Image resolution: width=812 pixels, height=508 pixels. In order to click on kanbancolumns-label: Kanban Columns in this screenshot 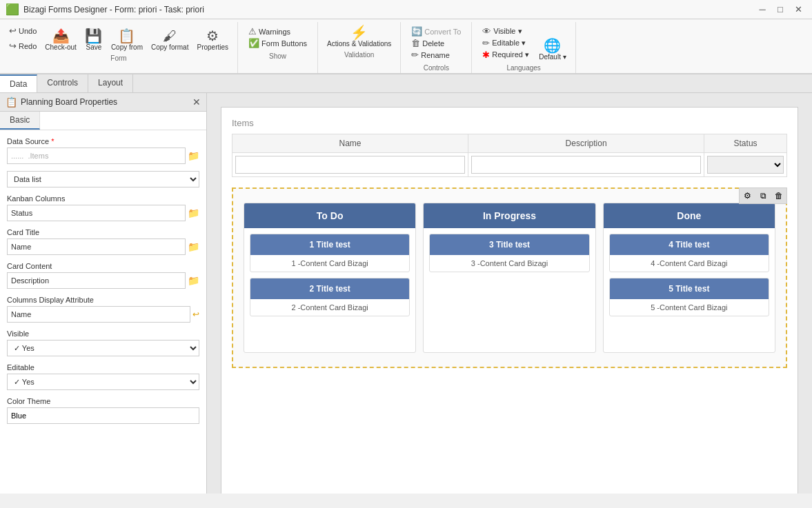, I will do `click(36, 199)`.